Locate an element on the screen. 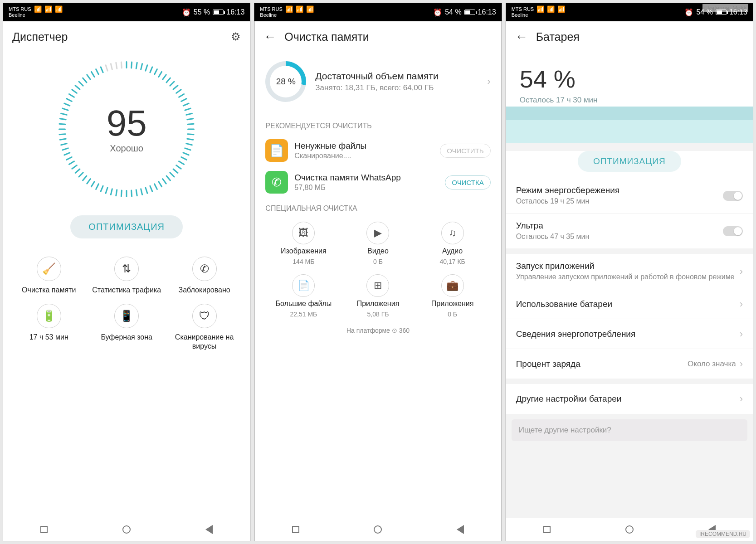  special-title: Изображения is located at coordinates (304, 251).